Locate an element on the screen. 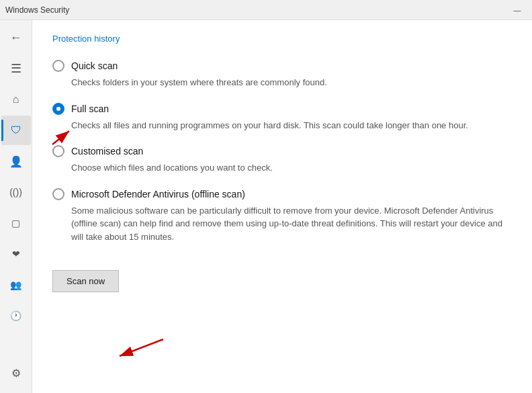 This screenshot has height=393, width=532. scan-option-quick-label: Quick scan is located at coordinates (94, 66).